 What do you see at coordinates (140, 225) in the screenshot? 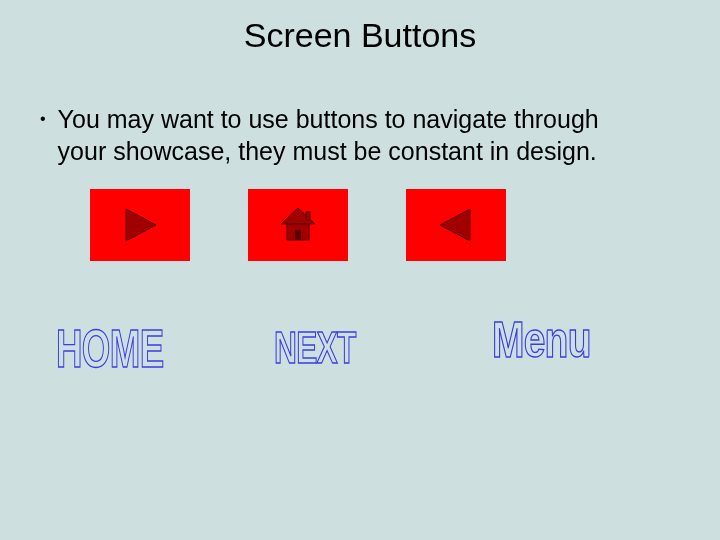
I see `play-forward-button` at bounding box center [140, 225].